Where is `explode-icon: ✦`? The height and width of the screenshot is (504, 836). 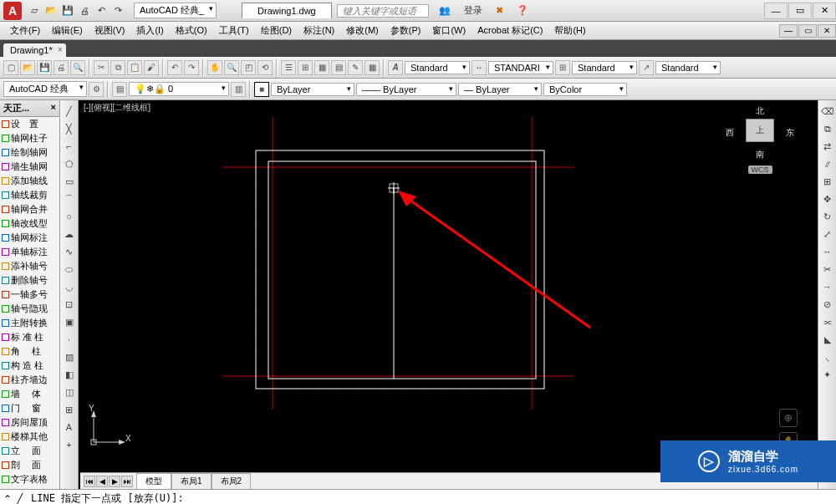
explode-icon: ✦ is located at coordinates (828, 374).